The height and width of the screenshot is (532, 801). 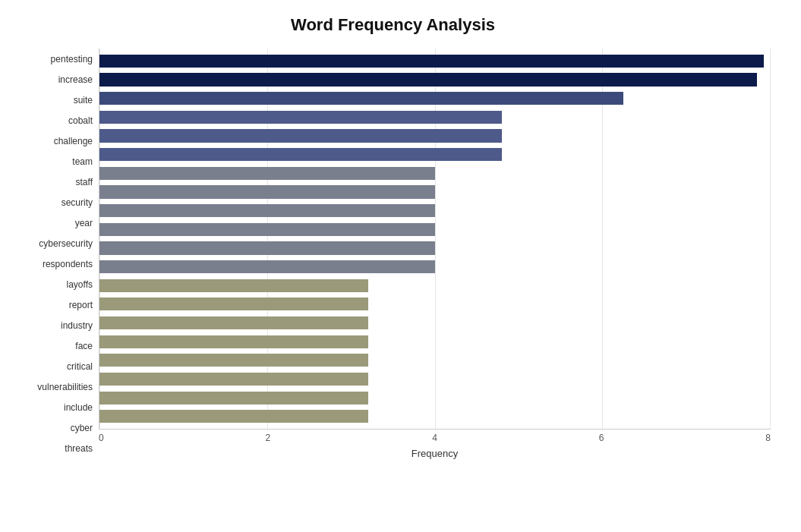 What do you see at coordinates (76, 80) in the screenshot?
I see `y-label: increase` at bounding box center [76, 80].